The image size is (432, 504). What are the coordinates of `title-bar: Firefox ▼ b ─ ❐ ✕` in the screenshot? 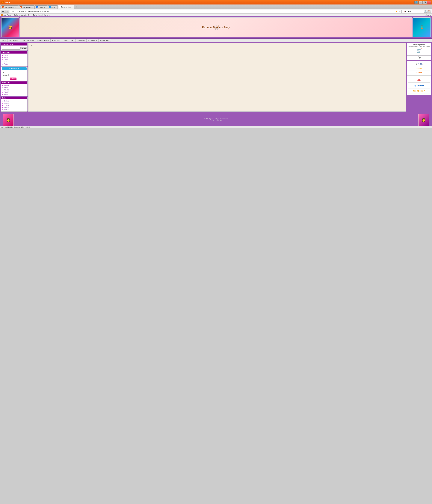 It's located at (216, 2).